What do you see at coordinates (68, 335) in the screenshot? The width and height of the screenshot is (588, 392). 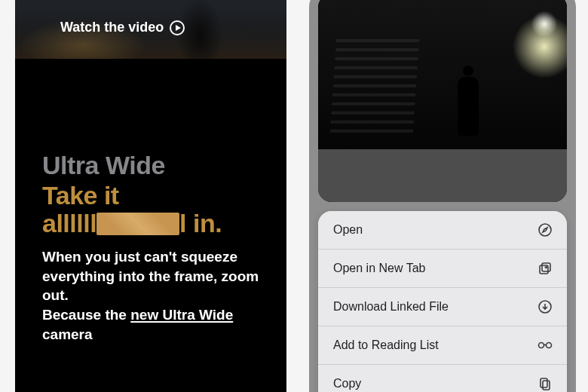 I see `body-after: camera` at bounding box center [68, 335].